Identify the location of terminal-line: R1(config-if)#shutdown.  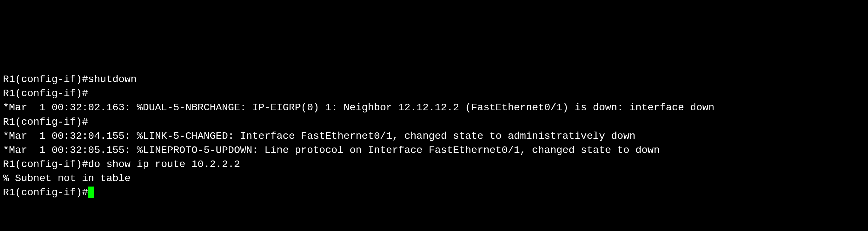
(434, 80).